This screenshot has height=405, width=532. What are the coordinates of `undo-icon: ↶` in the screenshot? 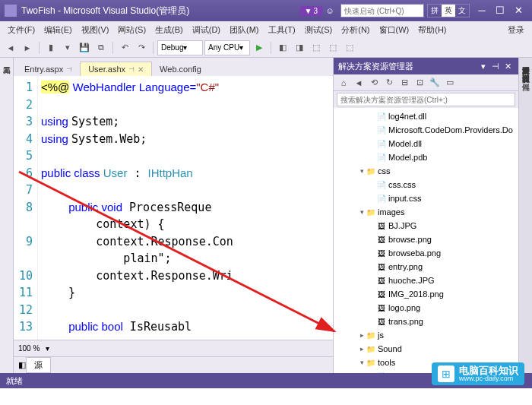 It's located at (125, 48).